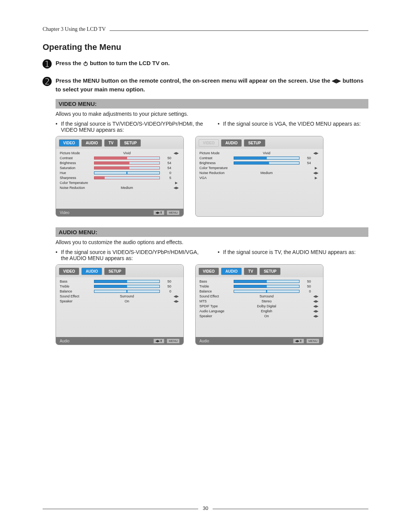 The width and height of the screenshot is (411, 532). What do you see at coordinates (204, 341) in the screenshot?
I see `osd-status-name: Audio` at bounding box center [204, 341].